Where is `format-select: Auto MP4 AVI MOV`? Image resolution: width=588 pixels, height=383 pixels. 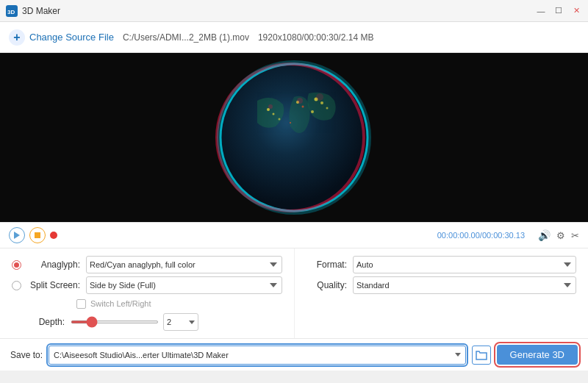
format-select: Auto MP4 AVI MOV is located at coordinates (465, 265).